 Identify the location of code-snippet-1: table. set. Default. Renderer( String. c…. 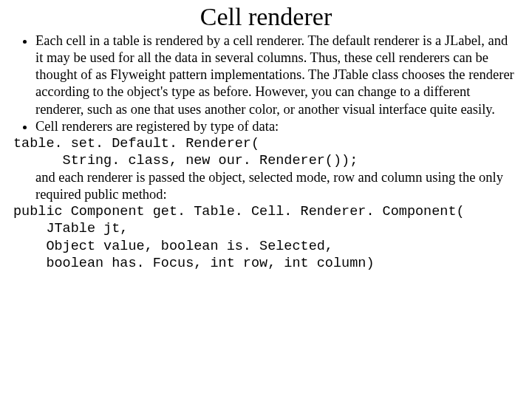
(266, 152).